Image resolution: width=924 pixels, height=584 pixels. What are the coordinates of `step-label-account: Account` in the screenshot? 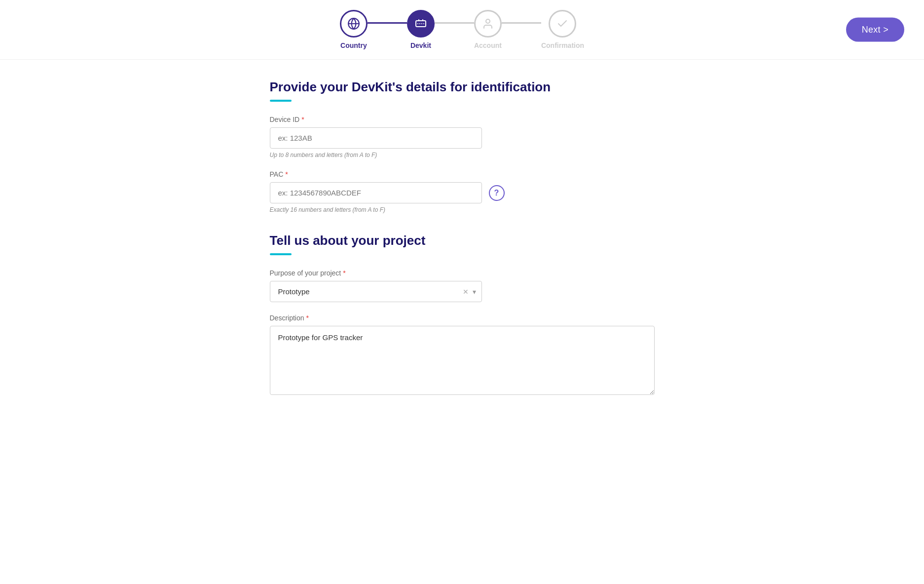 It's located at (488, 45).